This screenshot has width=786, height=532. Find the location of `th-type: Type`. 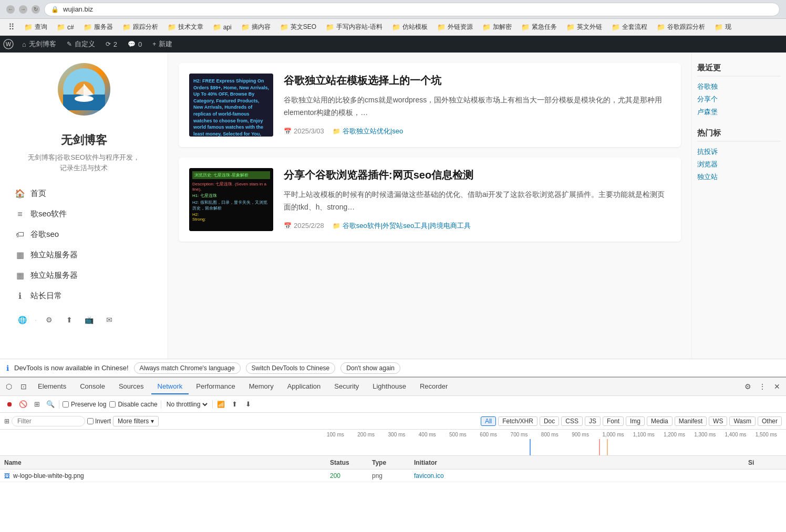

th-type: Type is located at coordinates (389, 463).